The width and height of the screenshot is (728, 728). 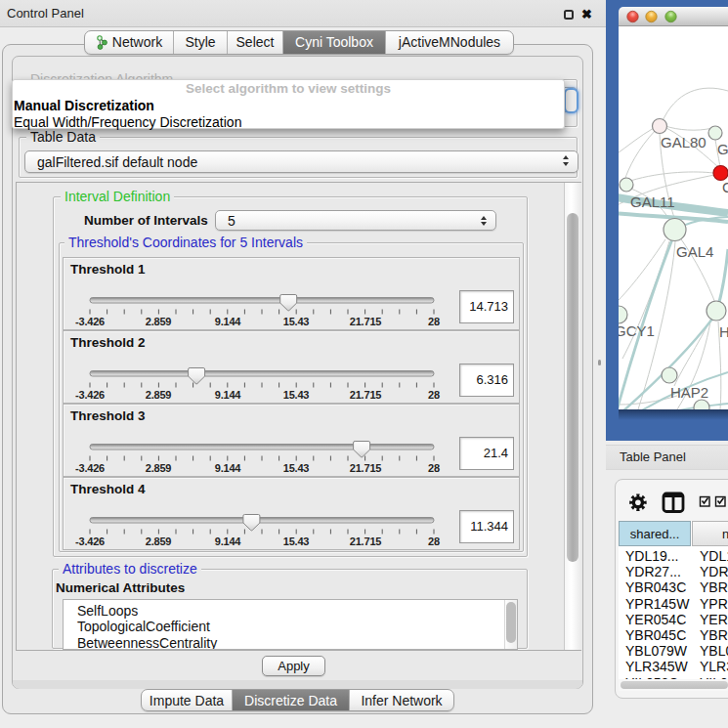 I want to click on svg-text: GAL11, so click(x=653, y=201).